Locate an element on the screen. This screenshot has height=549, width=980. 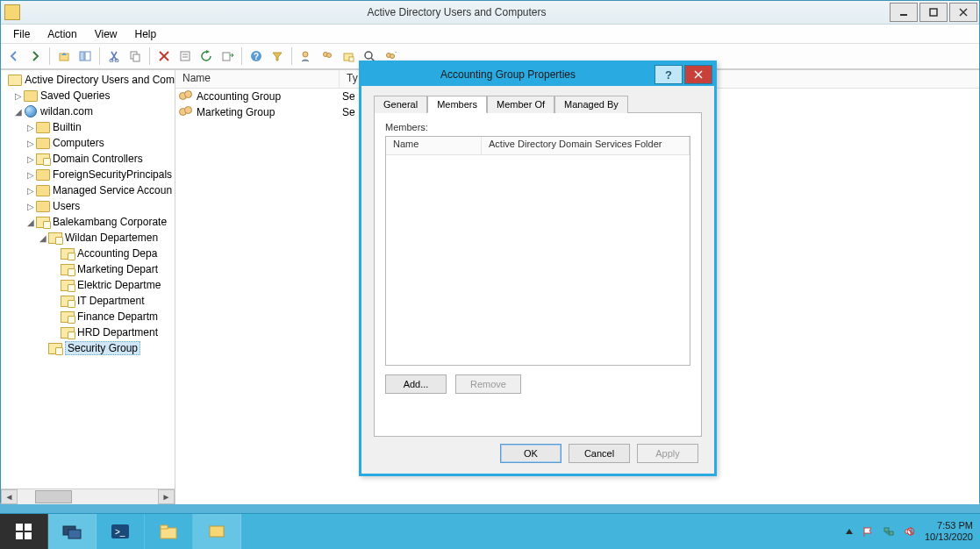
tab-member-of: Member Of is located at coordinates (521, 104).